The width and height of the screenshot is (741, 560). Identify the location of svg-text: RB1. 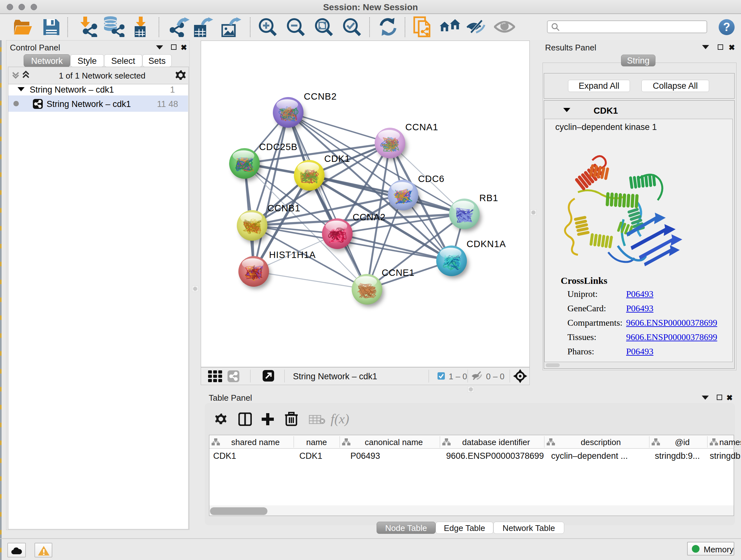
(489, 198).